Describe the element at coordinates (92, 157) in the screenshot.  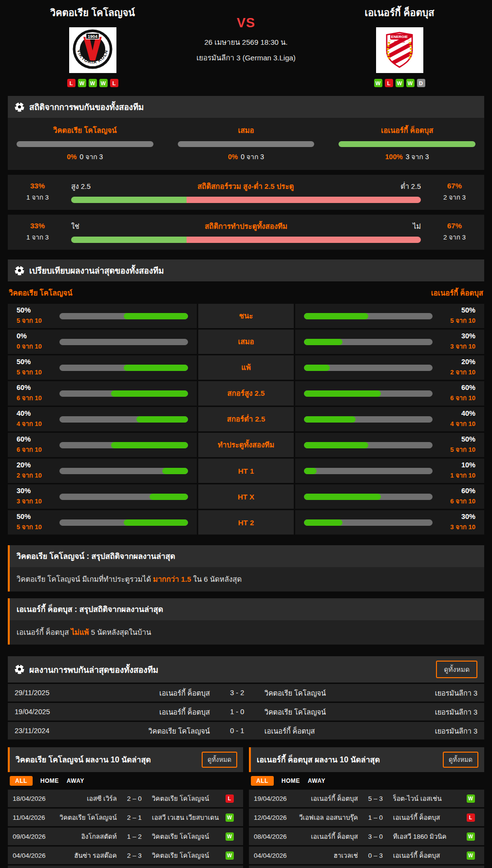
I see `h2h-home-count: 0 จาก 3` at that location.